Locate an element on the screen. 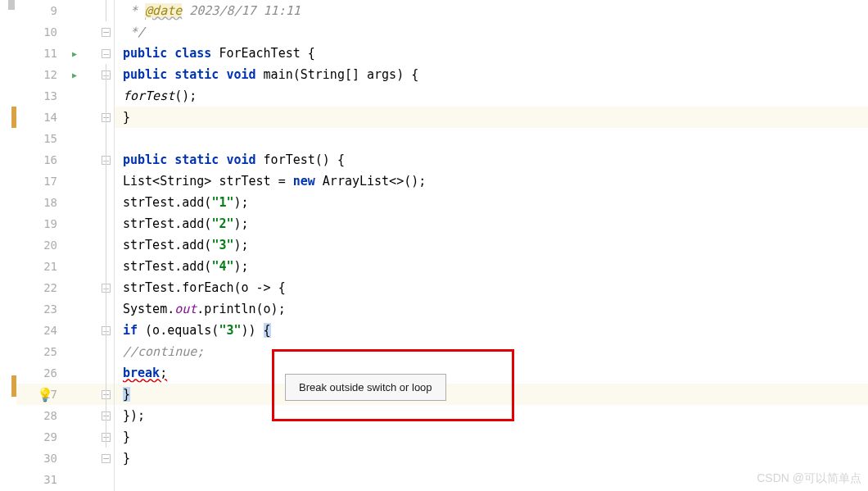 The width and height of the screenshot is (868, 491). code-line-21: strTest.add("4"); is located at coordinates (495, 266).